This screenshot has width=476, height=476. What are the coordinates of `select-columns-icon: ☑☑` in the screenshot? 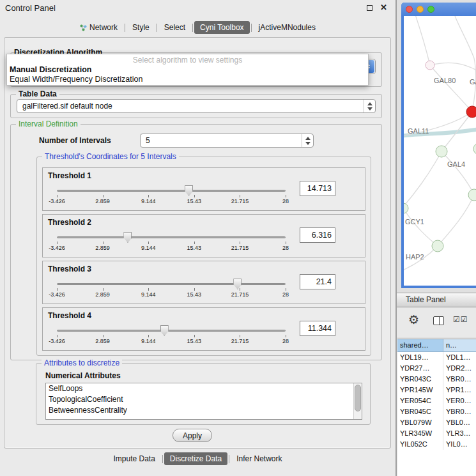 It's located at (461, 319).